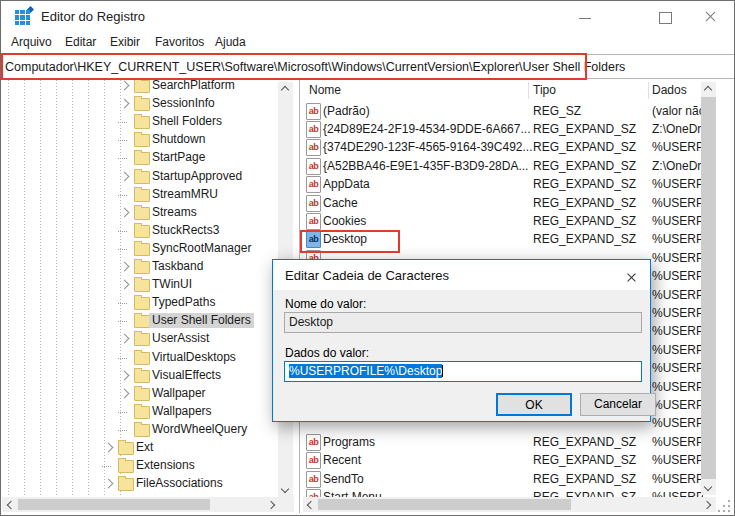  Describe the element at coordinates (503, 203) in the screenshot. I see `value-row-cache: ab Cache REG_EXPAND_SZ %USERPROF` at that location.